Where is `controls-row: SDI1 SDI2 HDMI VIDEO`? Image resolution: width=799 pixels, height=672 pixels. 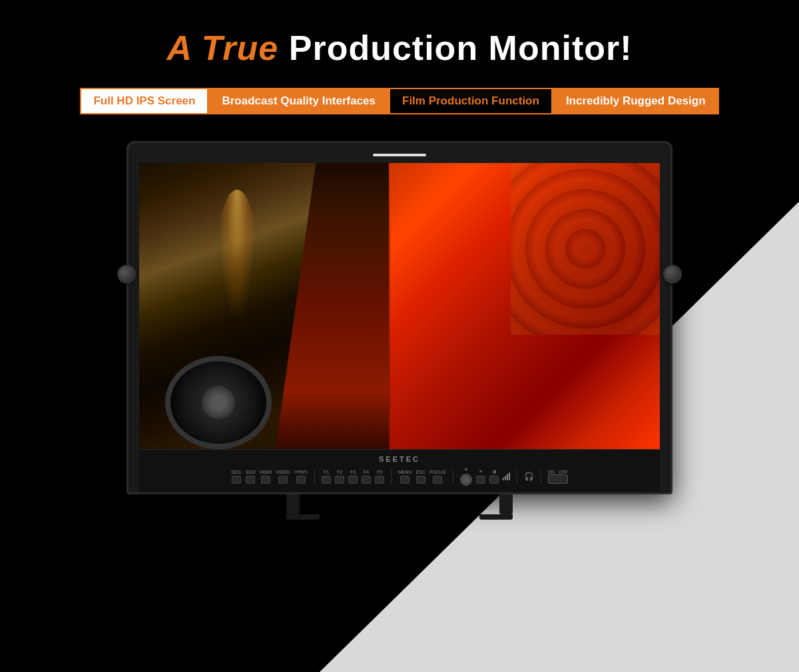
controls-row: SDI1 SDI2 HDMI VIDEO is located at coordinates (400, 477).